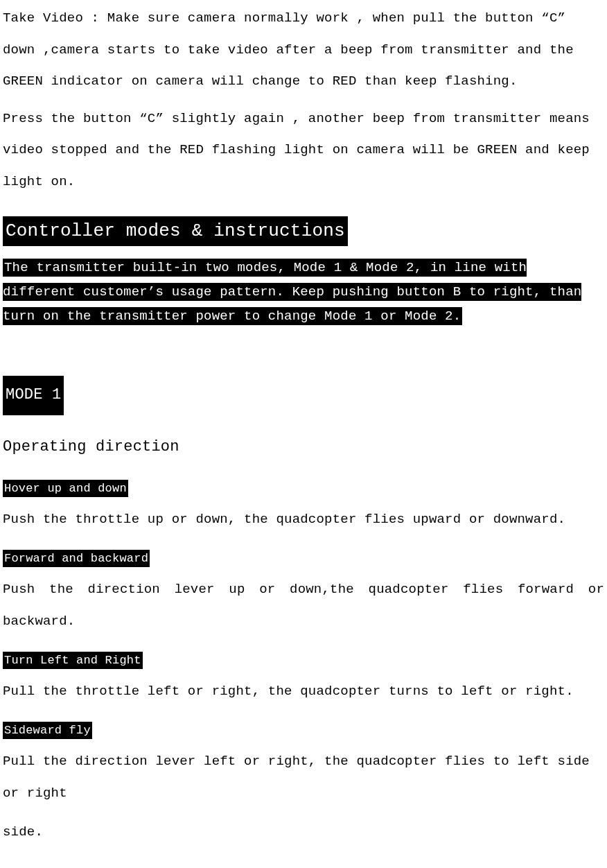 This screenshot has height=868, width=607. What do you see at coordinates (304, 151) in the screenshot?
I see `intro-paragraph-2: Press the button “C” slightly again , an…` at bounding box center [304, 151].